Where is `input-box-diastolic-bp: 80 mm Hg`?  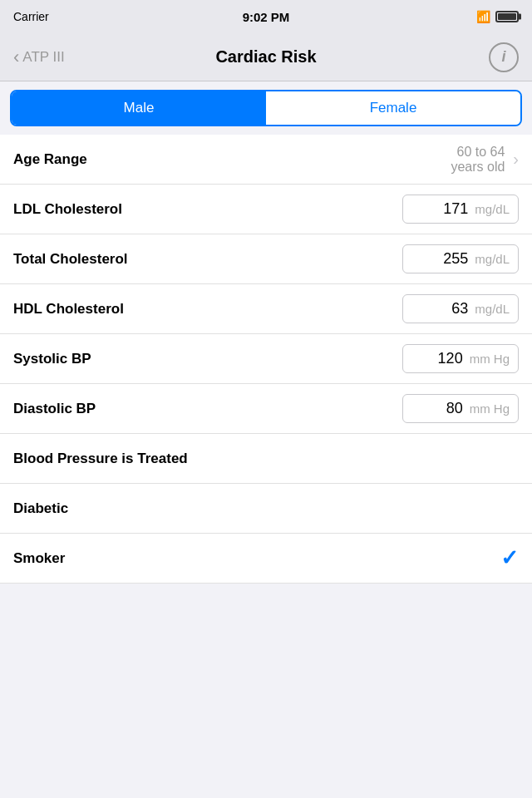
input-box-diastolic-bp: 80 mm Hg is located at coordinates (461, 409).